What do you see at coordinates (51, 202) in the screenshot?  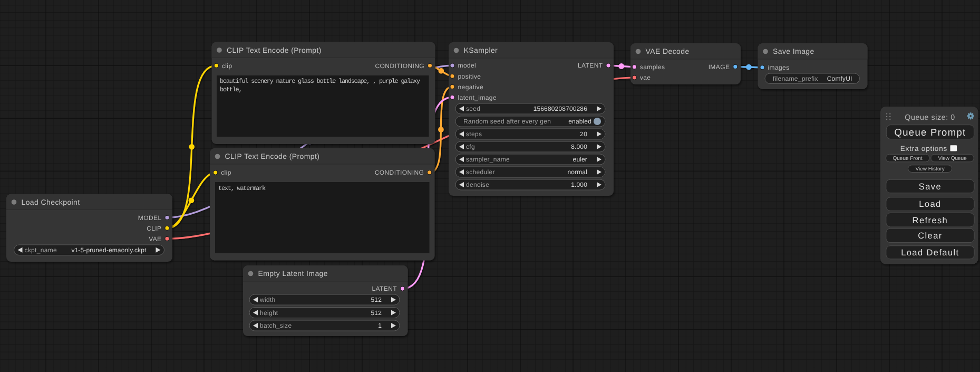 I see `svg-text: Load Checkpoint` at bounding box center [51, 202].